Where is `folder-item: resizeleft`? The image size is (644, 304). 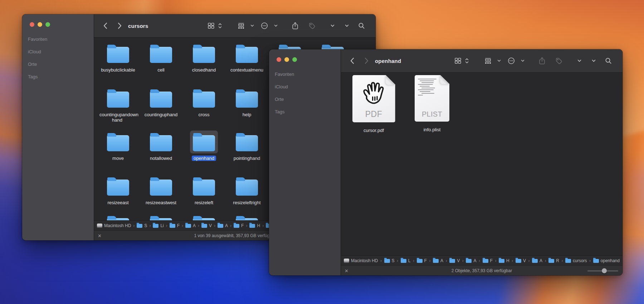 folder-item: resizeleft is located at coordinates (204, 190).